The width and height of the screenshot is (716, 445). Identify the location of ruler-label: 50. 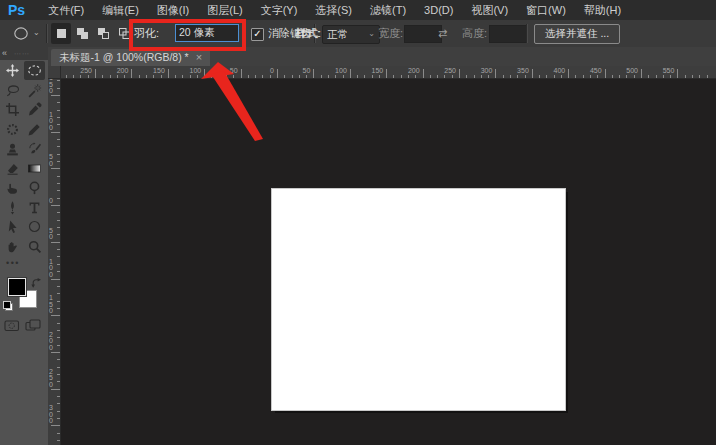
(235, 70).